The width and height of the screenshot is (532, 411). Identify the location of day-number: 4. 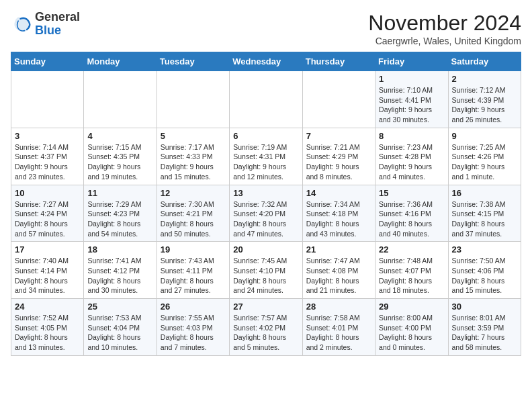
(120, 136).